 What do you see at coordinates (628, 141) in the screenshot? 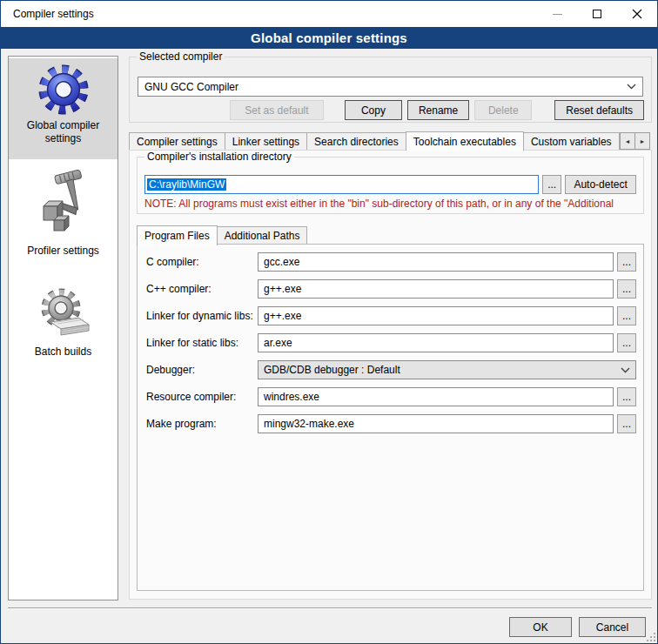
I see `arrow-left-icon: ◄` at bounding box center [628, 141].